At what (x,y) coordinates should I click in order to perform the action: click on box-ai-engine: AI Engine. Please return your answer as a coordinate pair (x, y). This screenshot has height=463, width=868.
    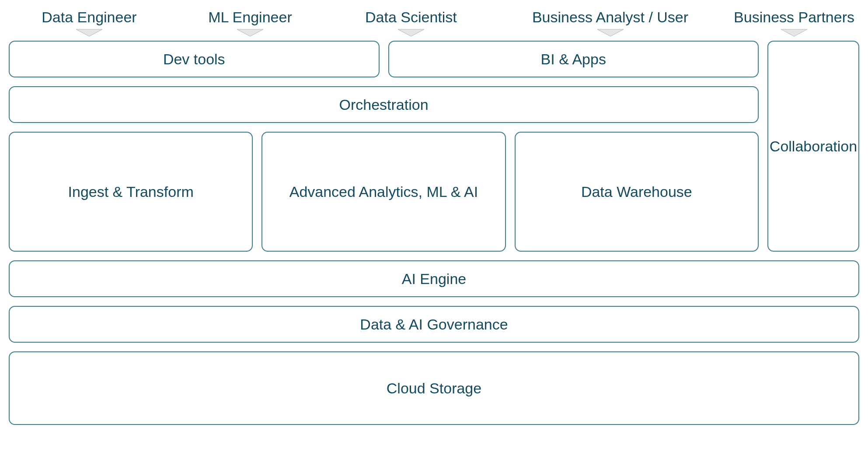
    Looking at the image, I should click on (434, 279).